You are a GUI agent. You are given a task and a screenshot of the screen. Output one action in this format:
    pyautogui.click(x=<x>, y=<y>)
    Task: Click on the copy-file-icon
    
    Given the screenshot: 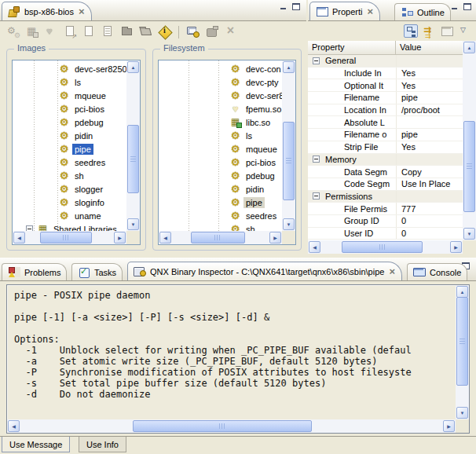 What is the action you would take?
    pyautogui.click(x=71, y=31)
    